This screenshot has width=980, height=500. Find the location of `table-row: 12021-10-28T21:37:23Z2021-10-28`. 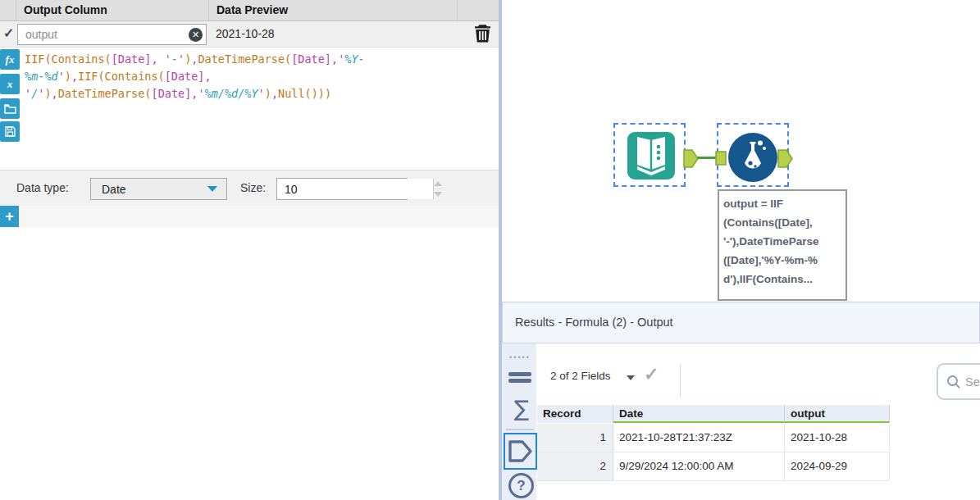

table-row: 12021-10-28T21:37:23Z2021-10-28 is located at coordinates (713, 438).